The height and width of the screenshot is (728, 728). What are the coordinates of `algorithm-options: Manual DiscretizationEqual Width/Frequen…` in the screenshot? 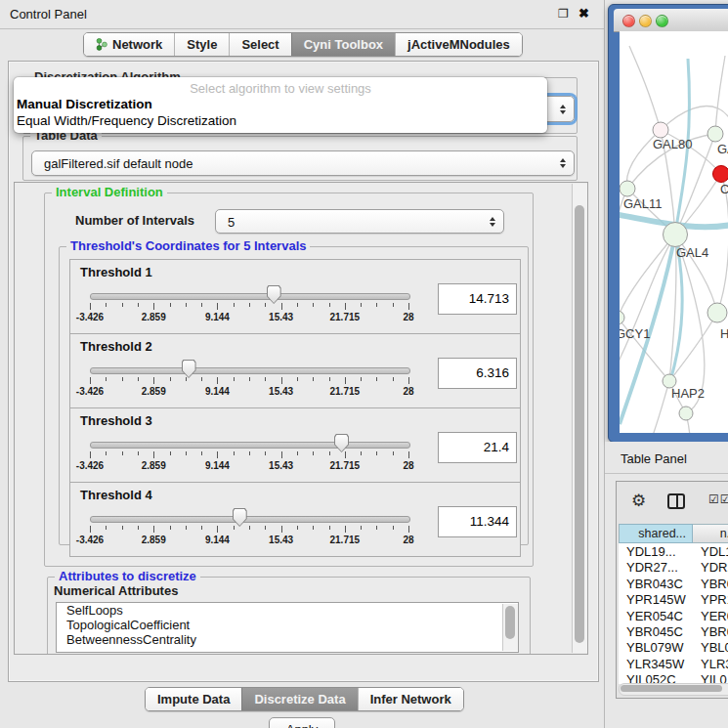 It's located at (280, 112).